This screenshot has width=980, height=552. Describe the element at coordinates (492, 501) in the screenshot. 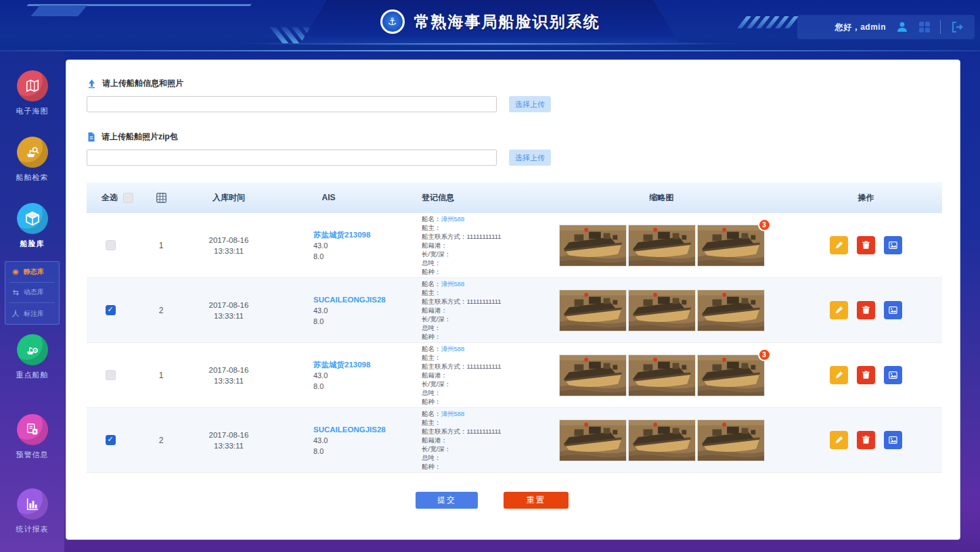

I see `form-footer: 提交 重置` at that location.